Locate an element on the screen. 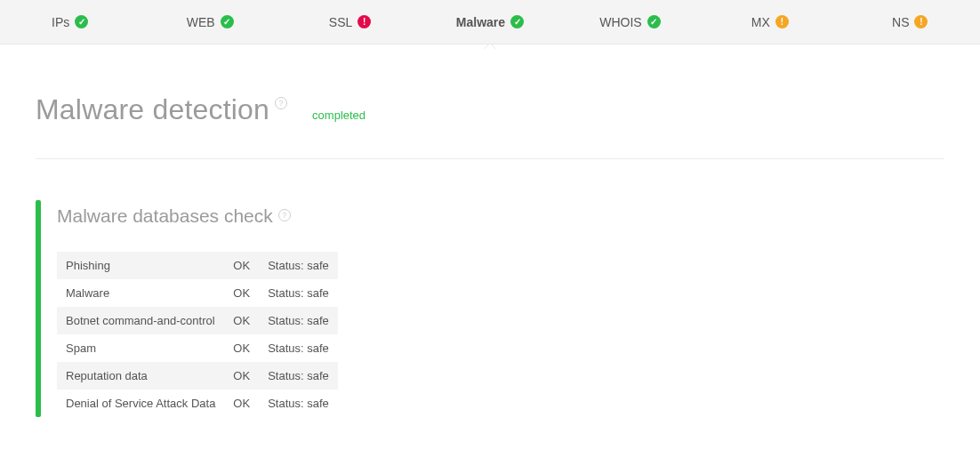 The height and width of the screenshot is (458, 980). category-tabs: IPs✓WEB✓SSL!Malware✓WHOIS✓MX!NS! is located at coordinates (490, 22).